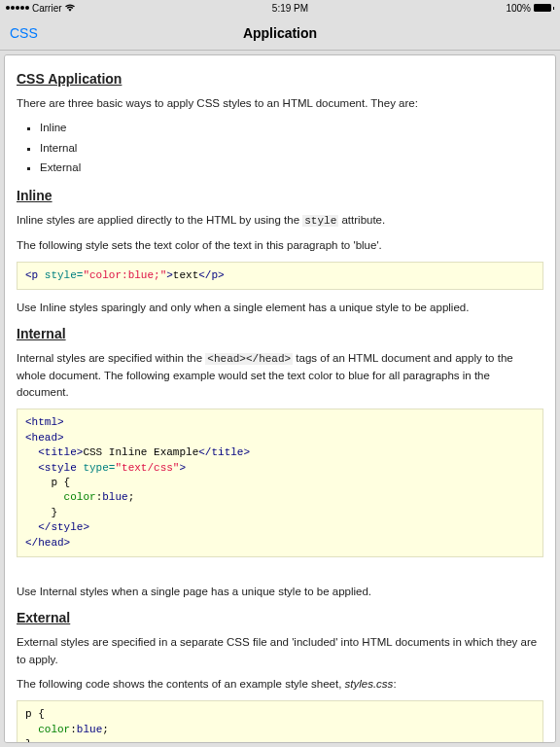  What do you see at coordinates (280, 80) in the screenshot?
I see `heading-main: CSS Application` at bounding box center [280, 80].